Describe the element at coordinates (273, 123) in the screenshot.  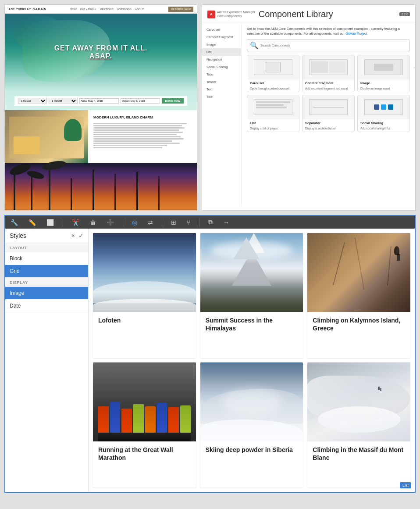
I see `comp-card-list-label: List` at that location.